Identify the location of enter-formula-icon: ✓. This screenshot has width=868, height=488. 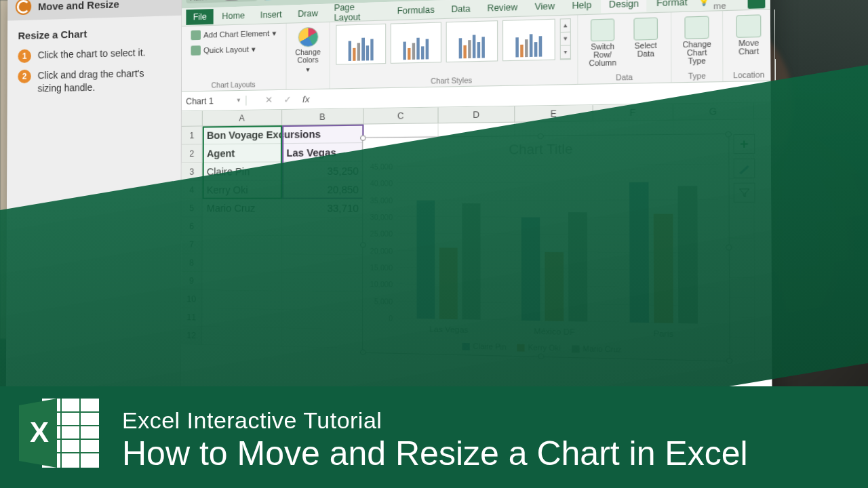
(288, 100).